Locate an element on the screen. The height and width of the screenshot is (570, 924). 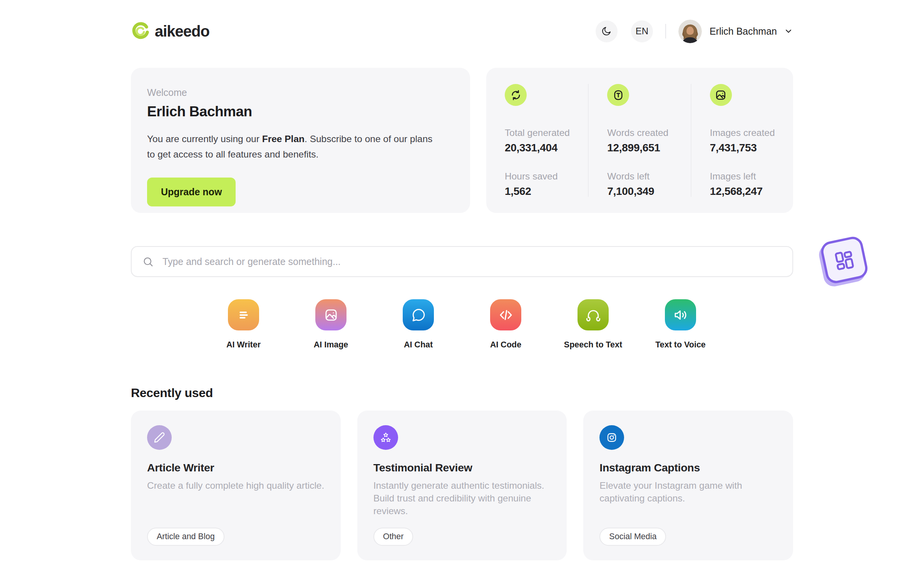
stat-label: Images left is located at coordinates (752, 176).